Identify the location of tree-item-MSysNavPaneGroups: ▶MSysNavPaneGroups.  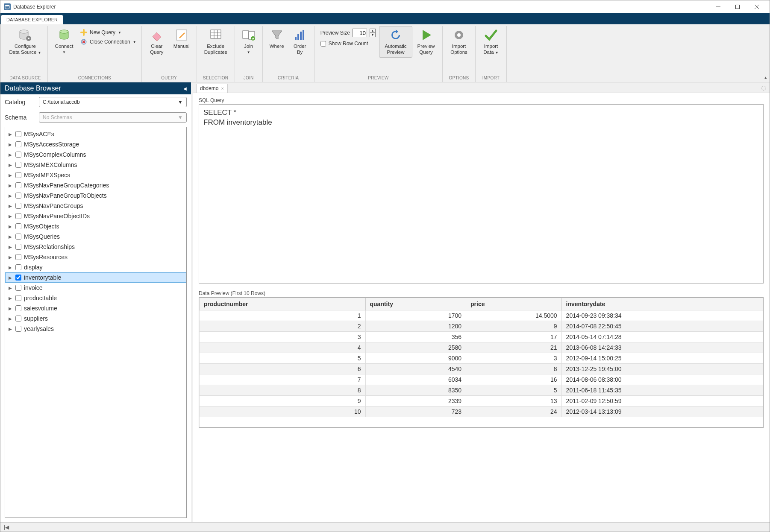
(96, 206).